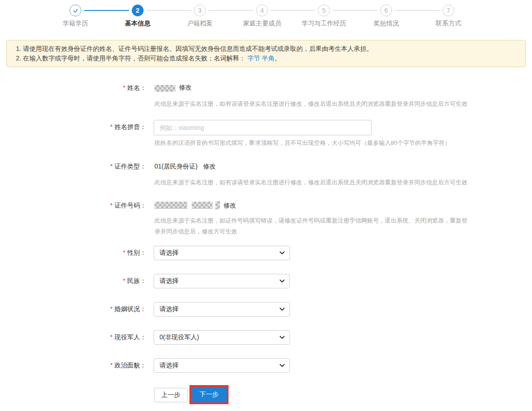 The image size is (532, 411). I want to click on step-item-rewards-punishments: 6 奖惩情况, so click(386, 16).